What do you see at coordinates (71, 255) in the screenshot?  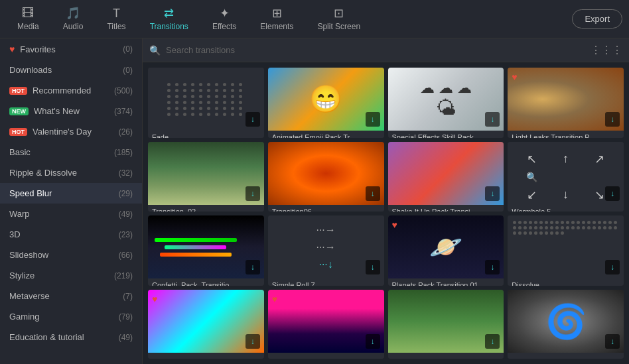 I see `sidebar-item-slideshow: Slideshow (66)` at bounding box center [71, 255].